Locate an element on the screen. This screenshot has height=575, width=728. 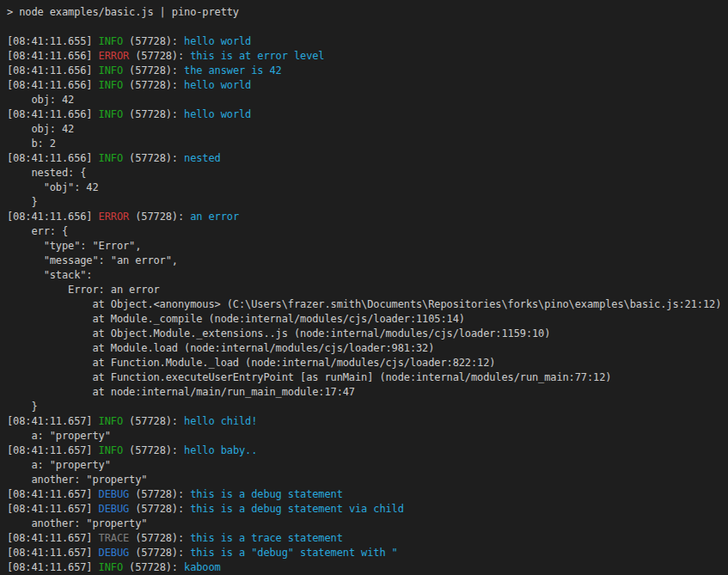
detail-text: at Module.load (node:internal/modules/cj… is located at coordinates (220, 348).